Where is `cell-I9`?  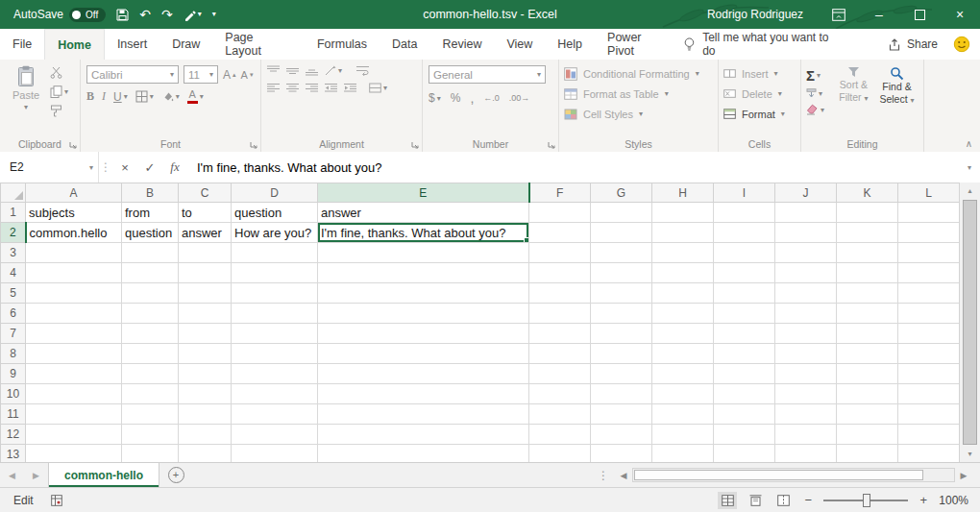 cell-I9 is located at coordinates (745, 375).